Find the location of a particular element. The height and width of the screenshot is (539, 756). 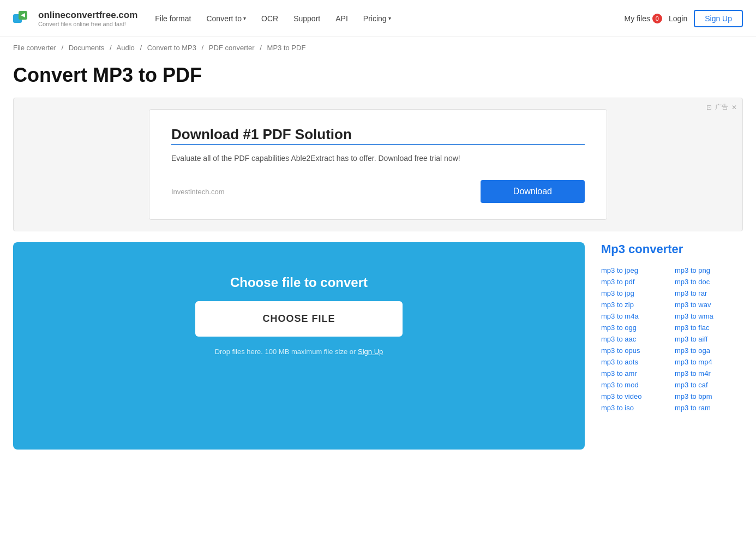

header: onlineconvertfree.com Convert files onli… is located at coordinates (378, 19).